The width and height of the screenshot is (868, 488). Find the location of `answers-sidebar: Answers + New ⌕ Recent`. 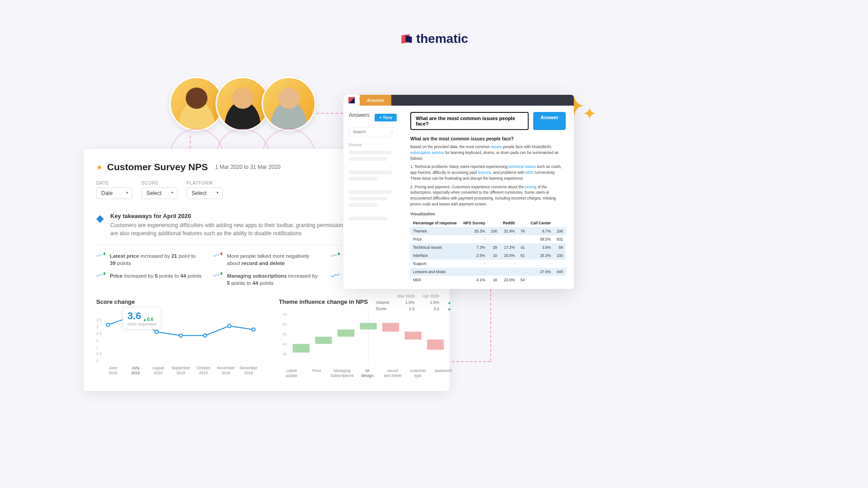

answers-sidebar: Answers + New ⌕ Recent is located at coordinates (373, 197).